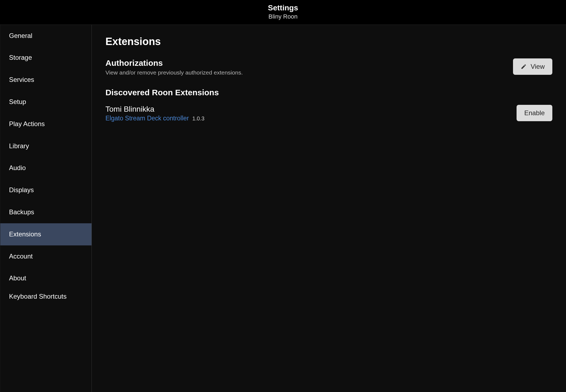  What do you see at coordinates (174, 67) in the screenshot?
I see `authorizations-text: Authorizations View and/or remove previo…` at bounding box center [174, 67].